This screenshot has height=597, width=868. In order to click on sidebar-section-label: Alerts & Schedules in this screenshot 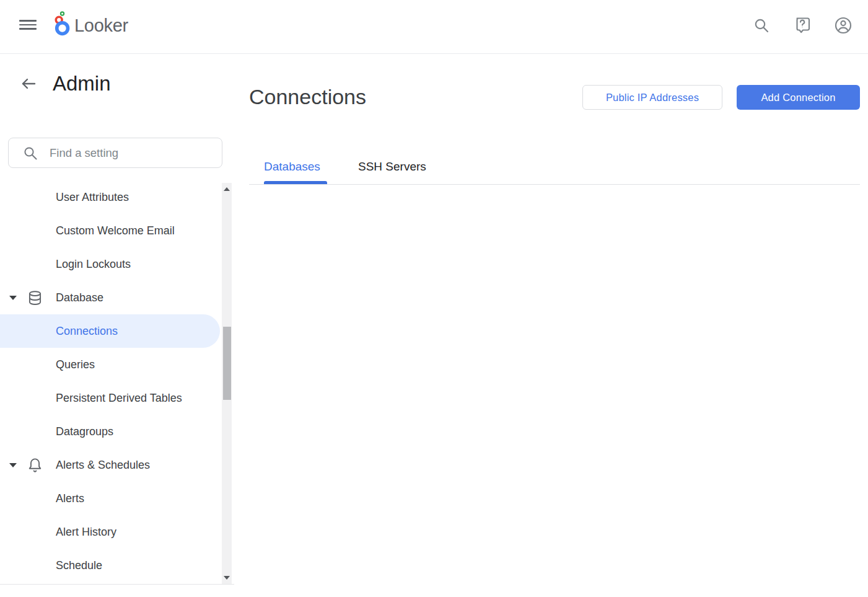, I will do `click(103, 465)`.